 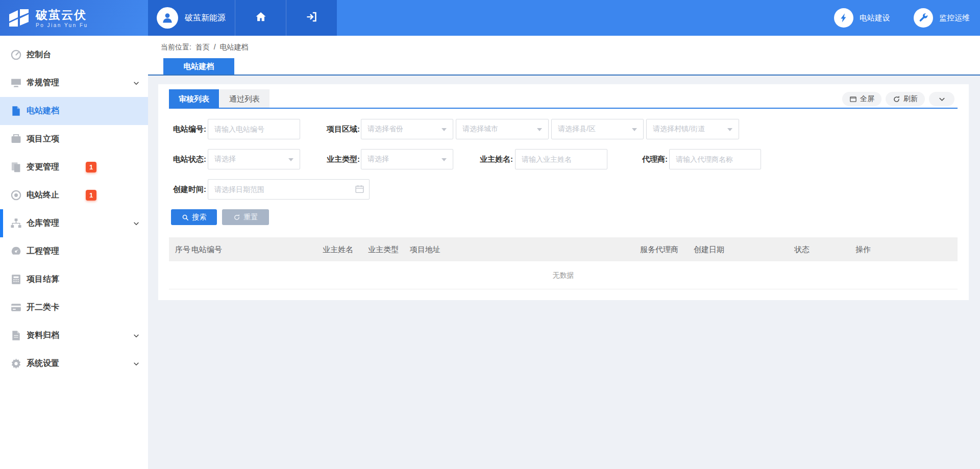 I want to click on owner-type-select: 请选择, so click(x=407, y=159).